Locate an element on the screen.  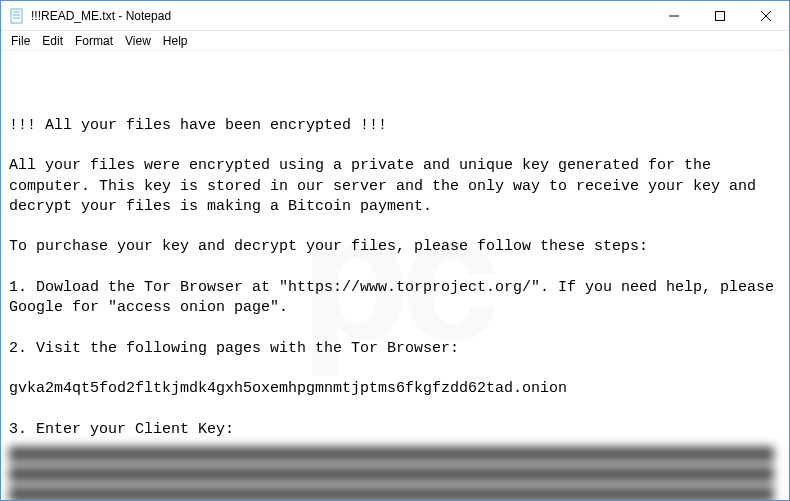
steps-intro: To purchase your key and decrypt your fi… is located at coordinates (328, 246).